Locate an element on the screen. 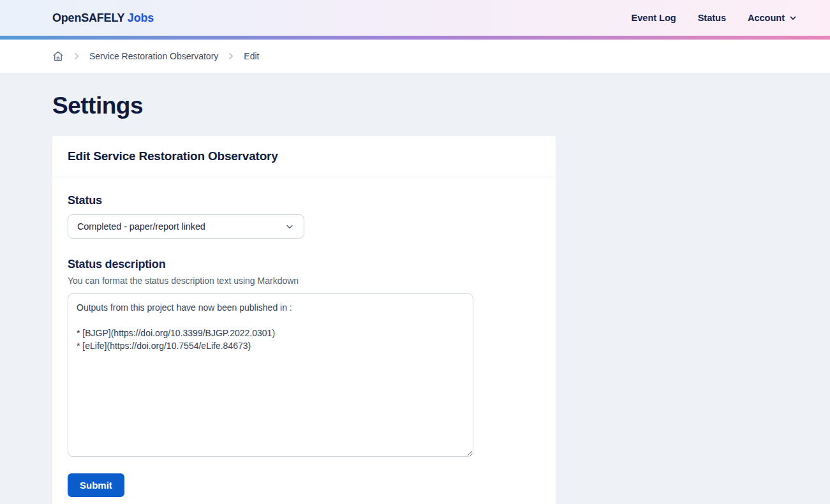  card-title: Edit Service Restoration Observatory is located at coordinates (304, 156).